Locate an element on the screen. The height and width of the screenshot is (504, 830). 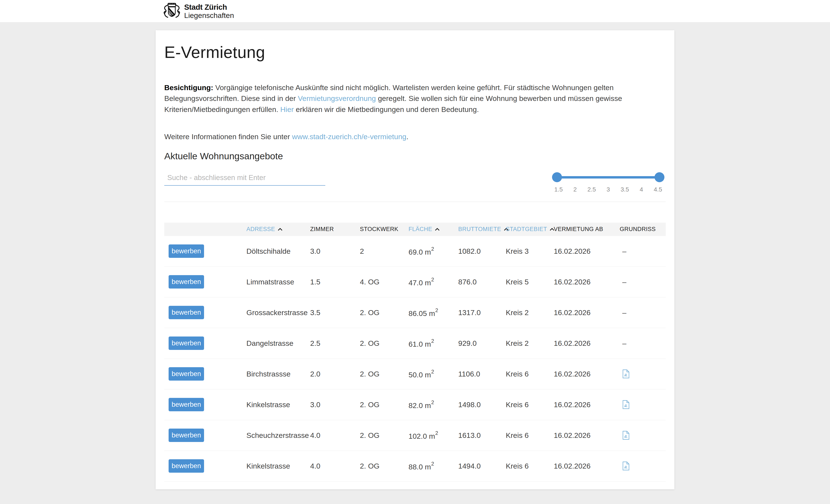
adresse-cell: Scheuchzerstrasse is located at coordinates (278, 435).